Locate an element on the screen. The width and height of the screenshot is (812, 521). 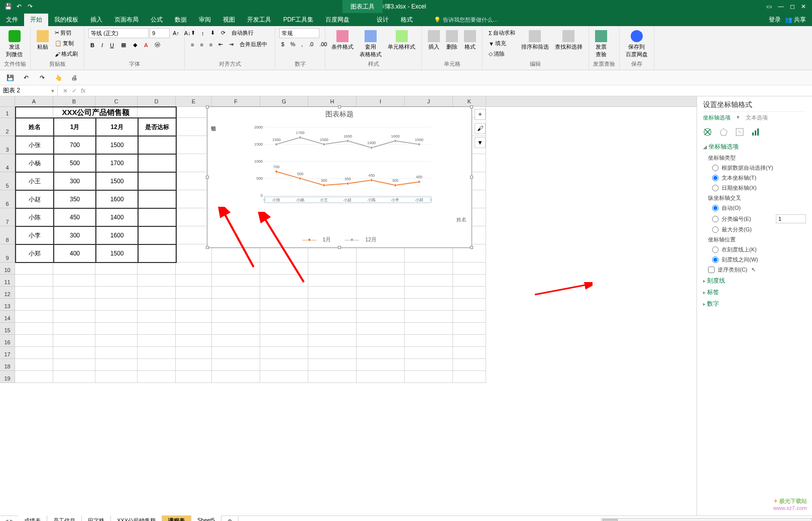
radio-on-tick: 在刻度线上(K) is located at coordinates (759, 250).